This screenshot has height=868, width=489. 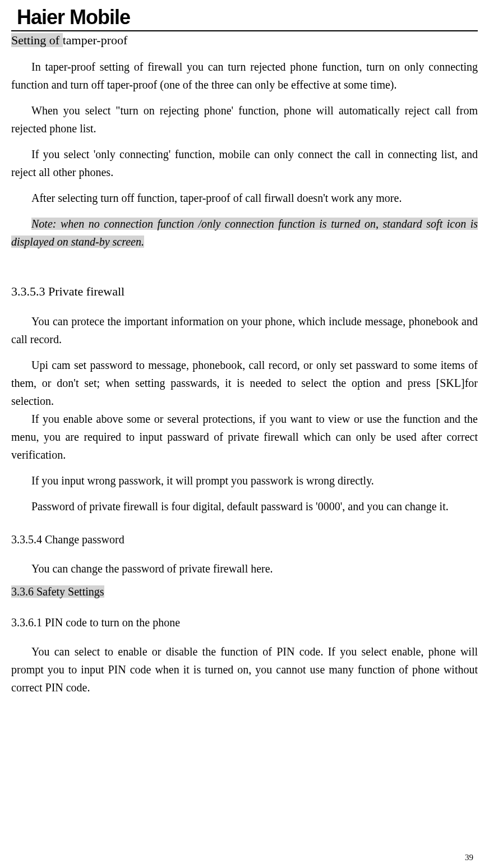 I want to click on paragraph-6: Upi cam set password to message, phonebo…, so click(x=245, y=383).